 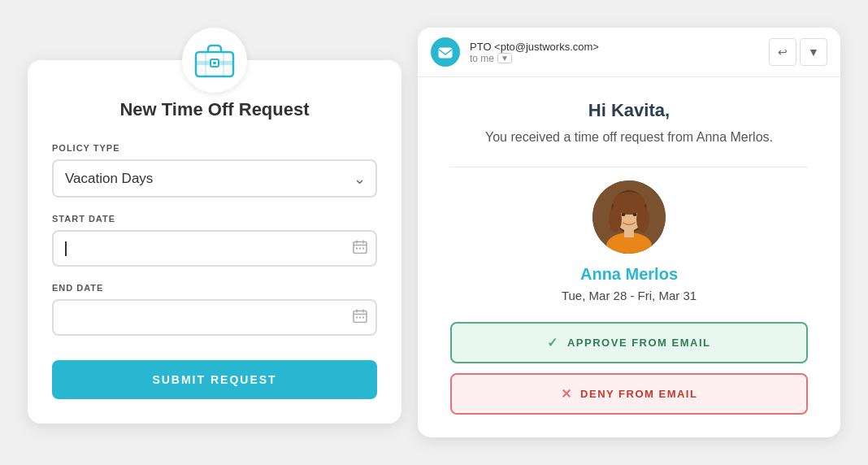 What do you see at coordinates (66, 249) in the screenshot?
I see `cursor-indicator` at bounding box center [66, 249].